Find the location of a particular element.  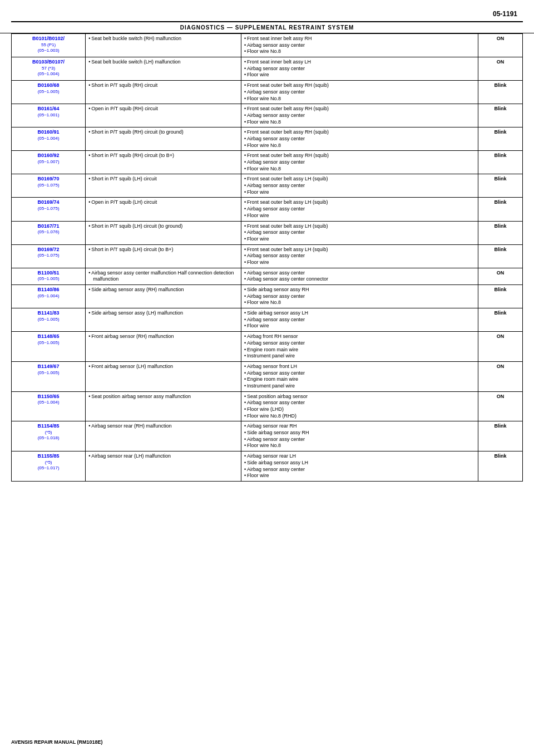

trouble-text: Open in P/T squib (LH) circuit is located at coordinates (164, 203).